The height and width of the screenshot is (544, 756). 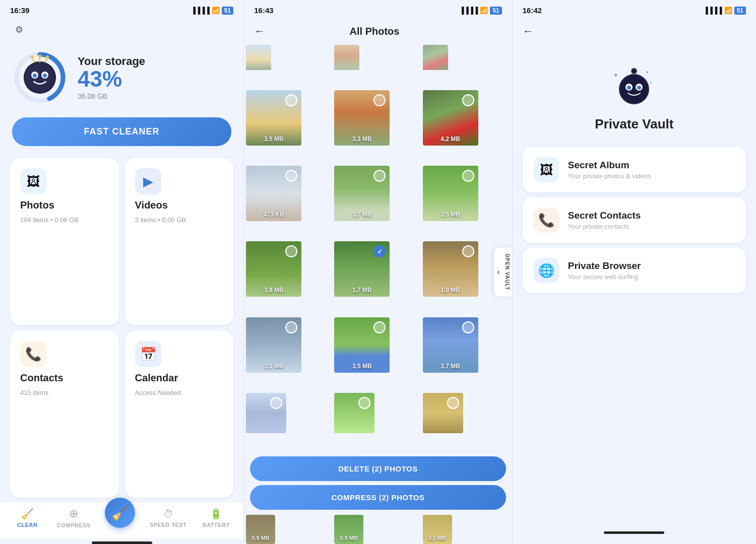 What do you see at coordinates (260, 31) in the screenshot?
I see `back-button: ←` at bounding box center [260, 31].